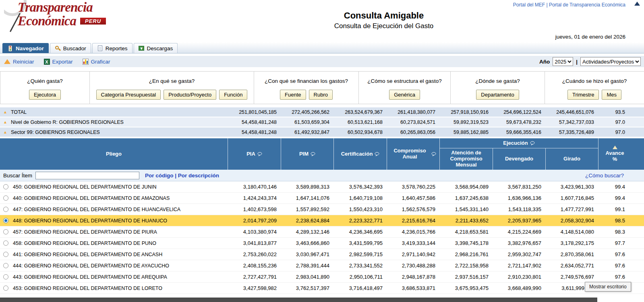 This screenshot has height=302, width=644. Describe the element at coordinates (101, 62) in the screenshot. I see `graficar-label: Graficar` at that location.